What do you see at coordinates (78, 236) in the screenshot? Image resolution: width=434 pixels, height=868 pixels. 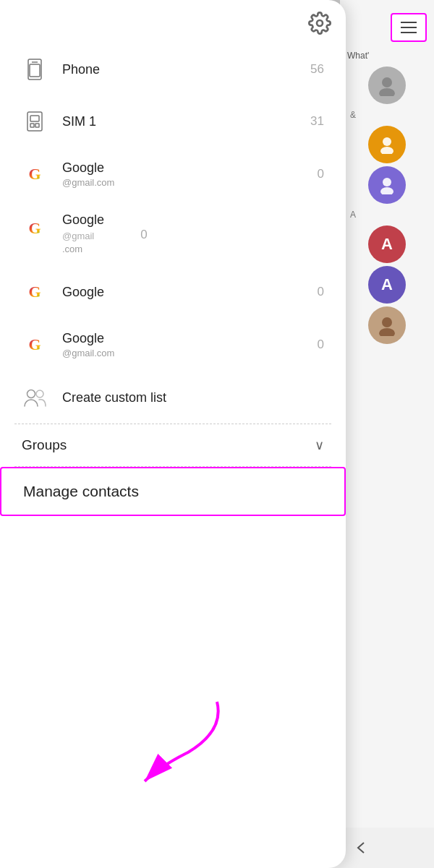 I see `google2-item-subtitle-part1: @gmail` at bounding box center [78, 236].